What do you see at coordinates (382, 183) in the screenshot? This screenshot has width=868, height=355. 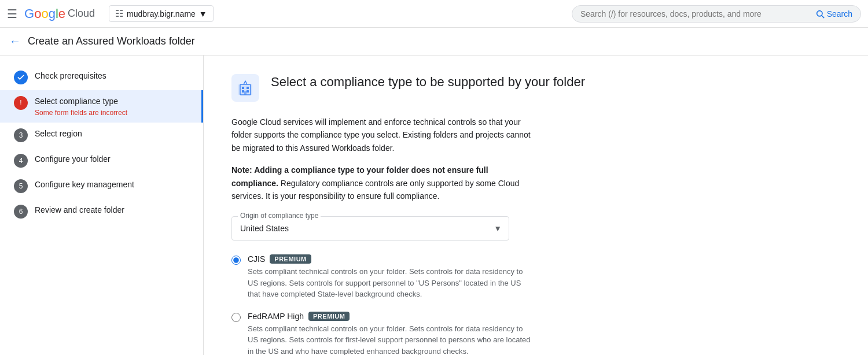 I see `content-note: Note: Adding a compliance type to your f…` at bounding box center [382, 183].